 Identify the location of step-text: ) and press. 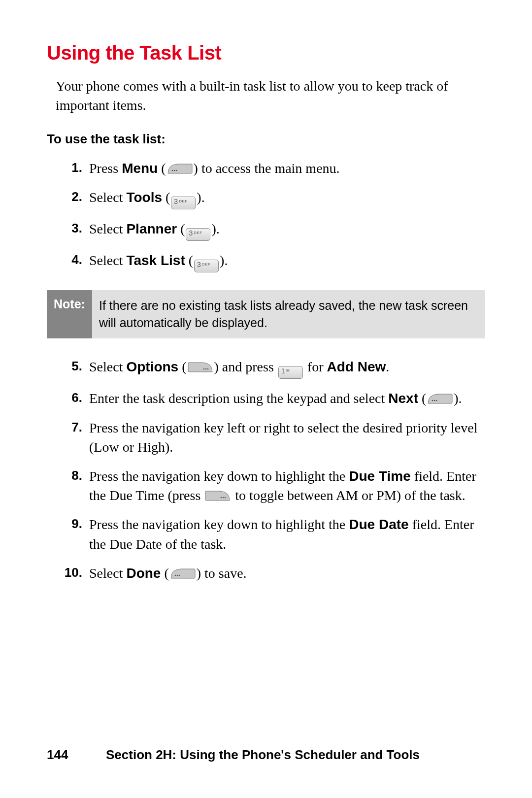
(246, 366).